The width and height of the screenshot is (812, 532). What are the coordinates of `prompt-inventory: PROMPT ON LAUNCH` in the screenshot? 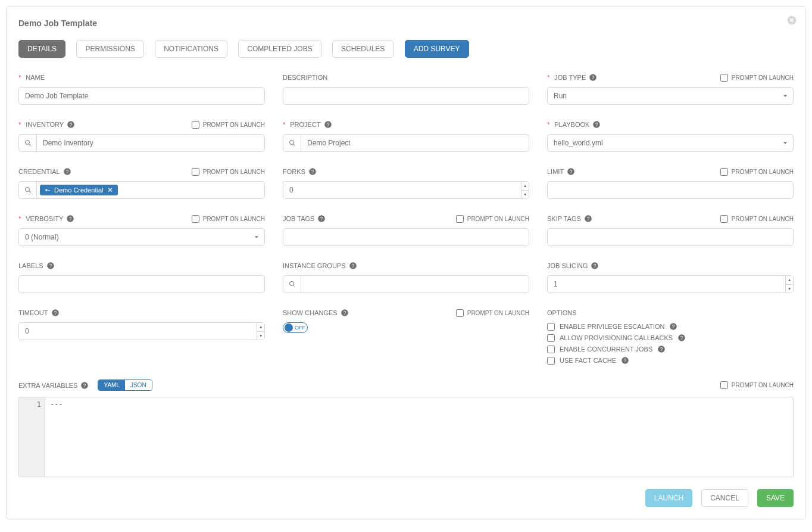 It's located at (229, 125).